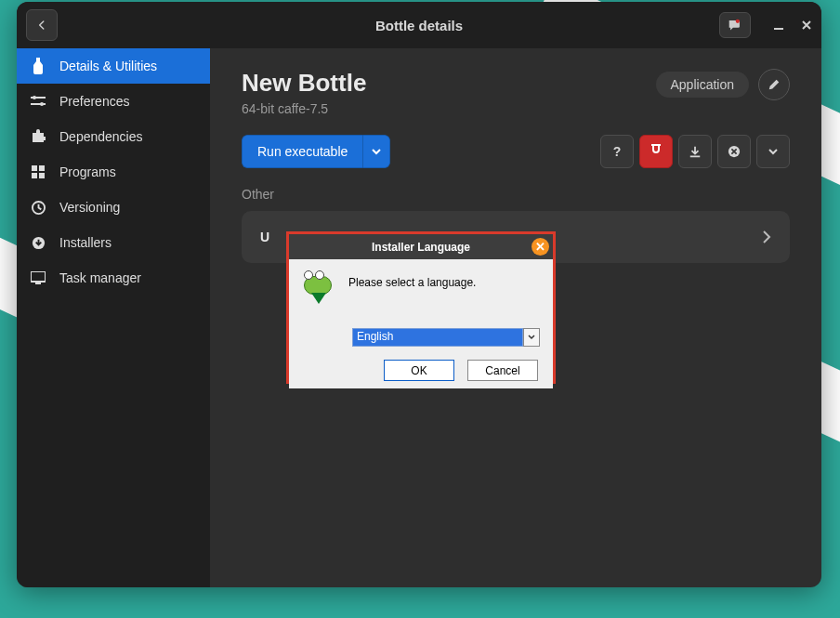 The image size is (840, 618). Describe the element at coordinates (38, 243) in the screenshot. I see `download-circle-icon` at that location.